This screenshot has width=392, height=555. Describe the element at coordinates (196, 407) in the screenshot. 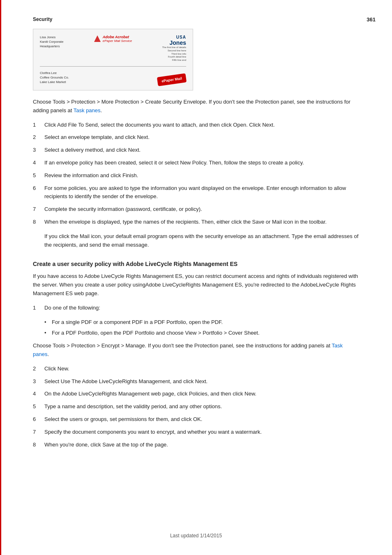

I see `section2-steps-list: 2Click New.3Select Use The Adobe LiveCyc…` at that location.